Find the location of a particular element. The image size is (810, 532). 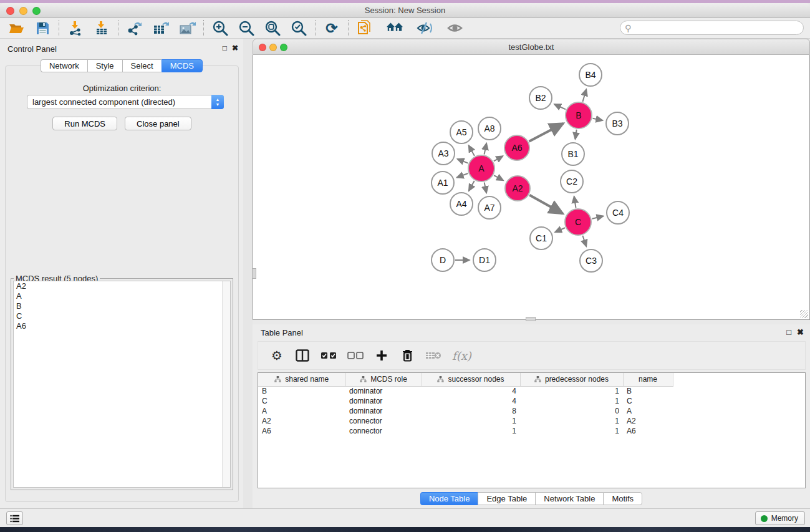

edge-A-A8 is located at coordinates (486, 149).